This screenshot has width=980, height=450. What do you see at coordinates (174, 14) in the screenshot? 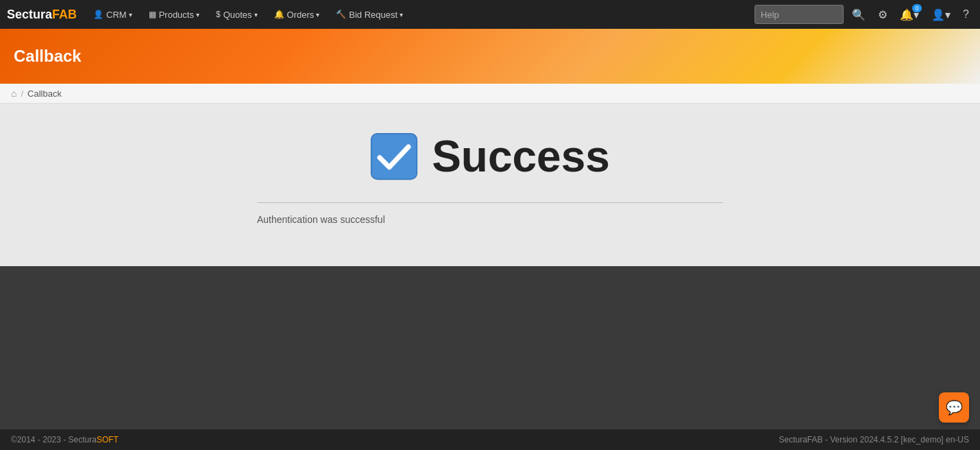
I see `nav-products: ▦ Products ▾` at bounding box center [174, 14].